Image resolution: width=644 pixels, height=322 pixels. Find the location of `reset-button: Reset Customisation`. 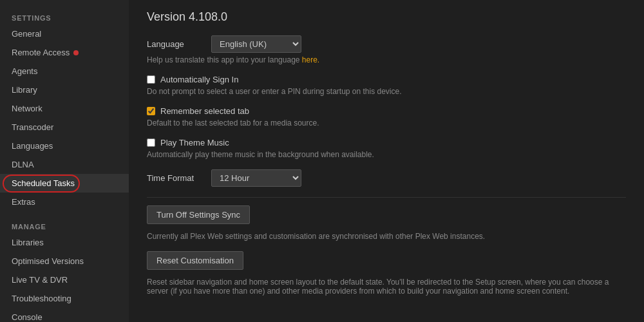

reset-button: Reset Customisation is located at coordinates (195, 260).